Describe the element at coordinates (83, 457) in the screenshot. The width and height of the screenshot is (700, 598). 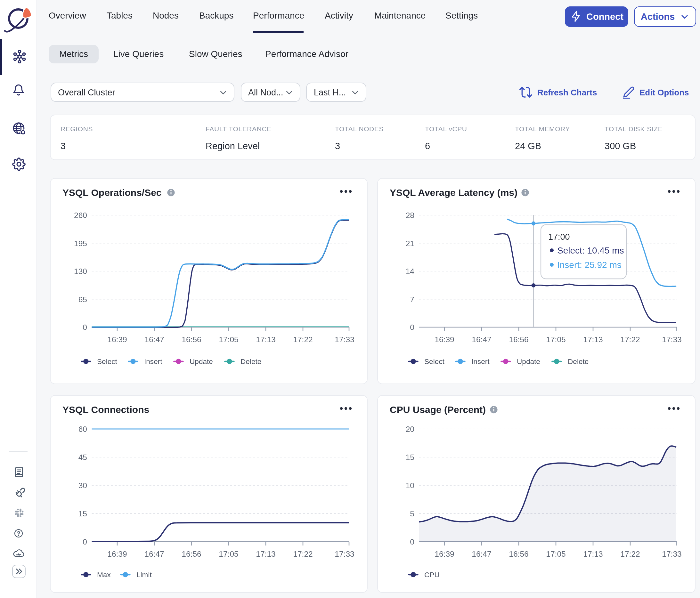
I see `svg-text: 45` at that location.